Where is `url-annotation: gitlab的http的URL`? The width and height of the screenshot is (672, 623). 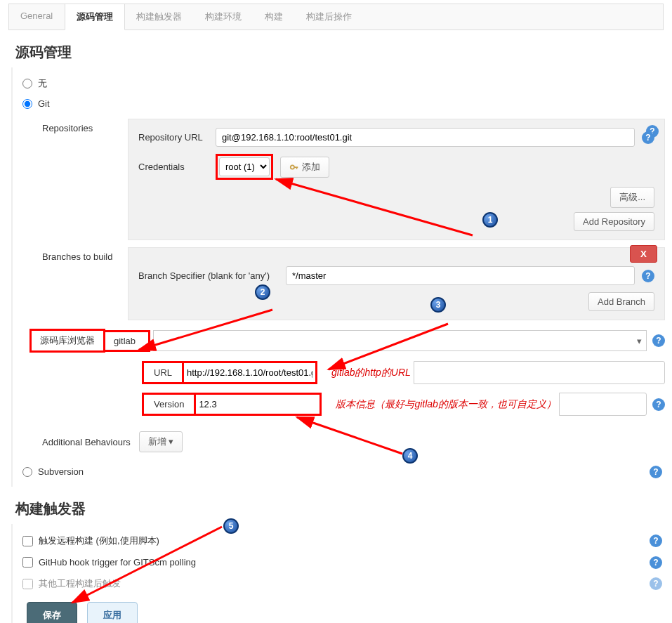 url-annotation: gitlab的http的URL is located at coordinates (371, 372).